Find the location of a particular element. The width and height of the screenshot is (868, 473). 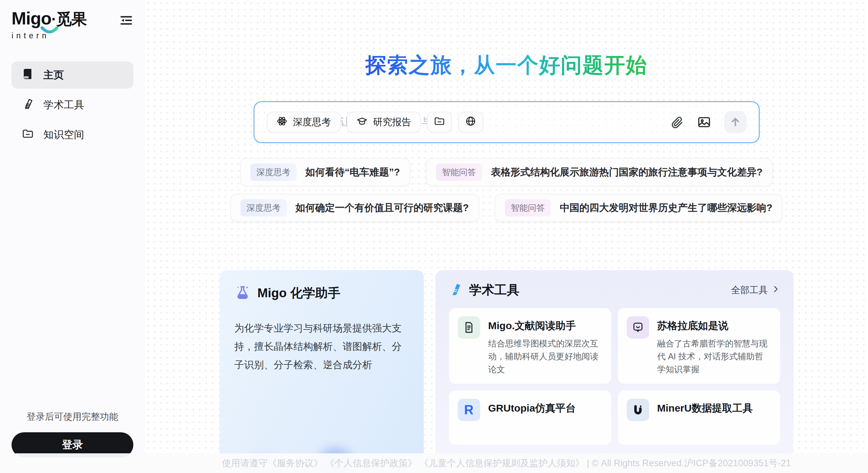

tools-card-title: 学术工具 is located at coordinates (494, 290).